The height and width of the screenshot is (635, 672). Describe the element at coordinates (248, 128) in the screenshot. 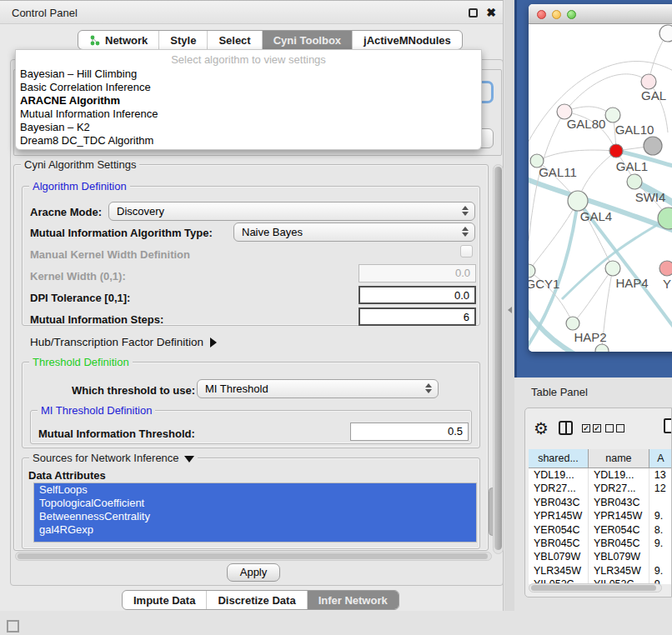

I see `dropdown-item-bayesian-k2: Bayesian – K2` at that location.